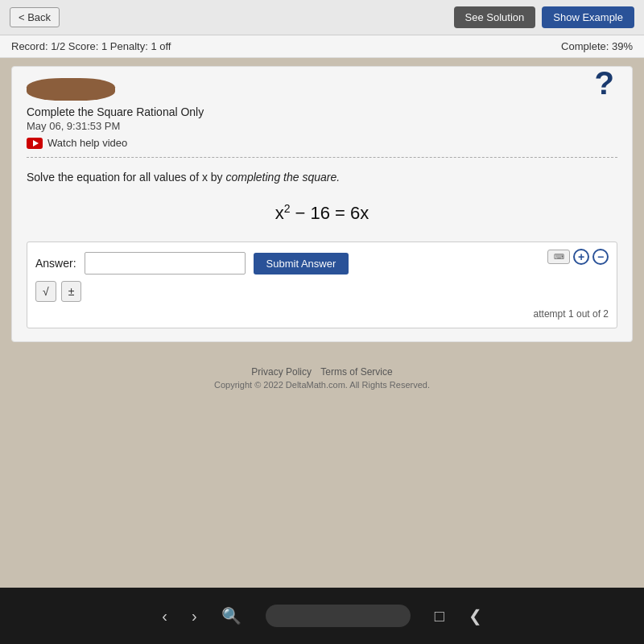 Image resolution: width=644 pixels, height=644 pixels. What do you see at coordinates (35, 18) in the screenshot?
I see `back-button: < Back` at bounding box center [35, 18].